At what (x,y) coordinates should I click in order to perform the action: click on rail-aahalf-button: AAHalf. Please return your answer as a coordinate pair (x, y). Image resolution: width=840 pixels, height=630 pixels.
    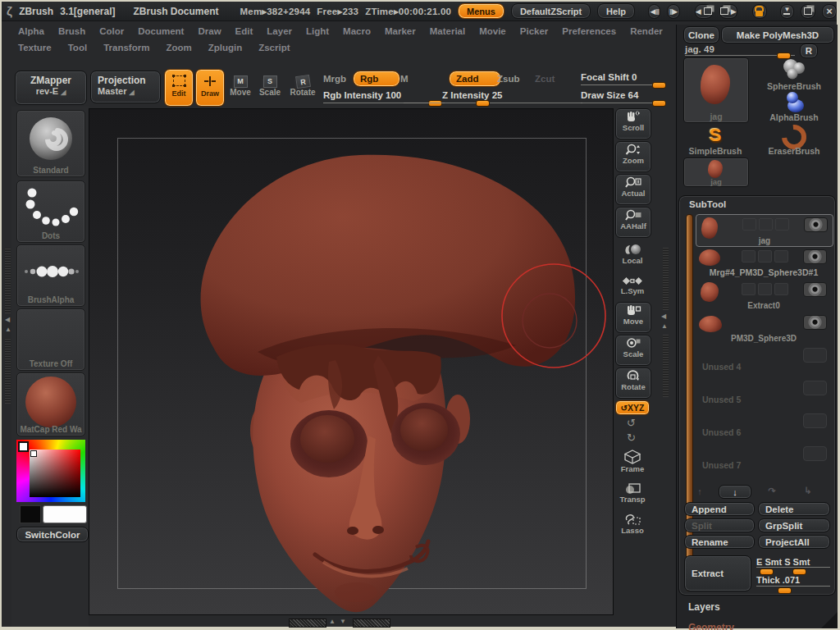
    Looking at the image, I should click on (633, 222).